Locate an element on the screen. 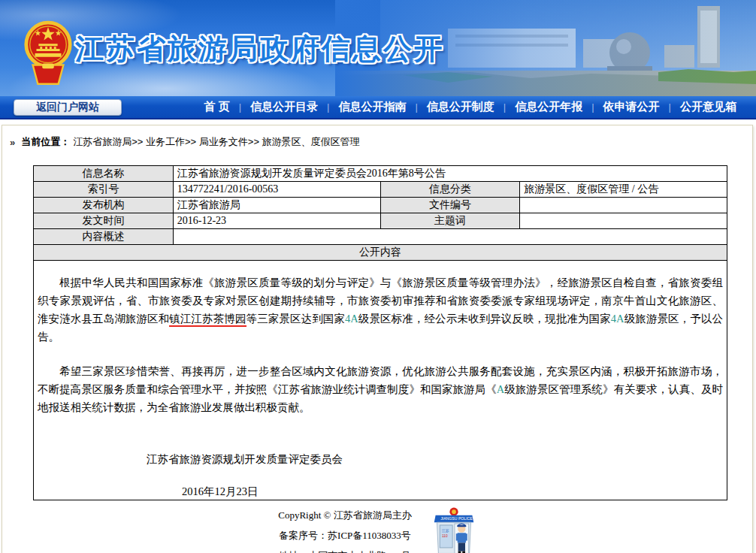  field-value-index-no: 134772241/2016-00563 is located at coordinates (277, 189).